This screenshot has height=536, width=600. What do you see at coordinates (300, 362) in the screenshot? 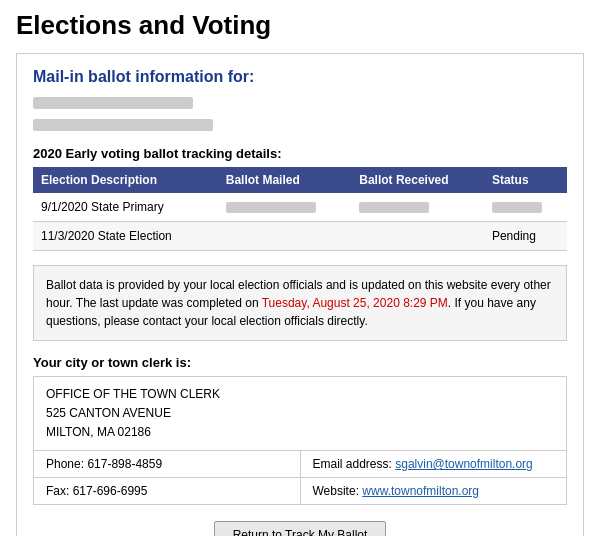
I see `clerk-section-title: Your city or town clerk is:` at bounding box center [300, 362].